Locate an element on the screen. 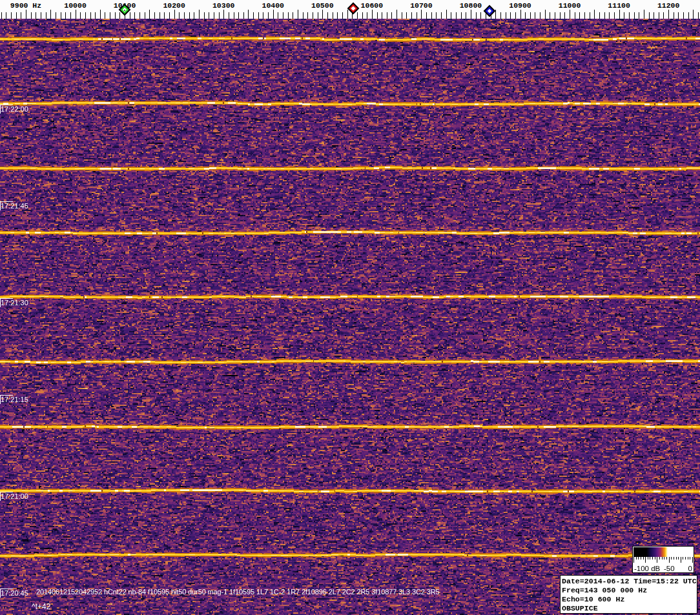 The width and height of the screenshot is (700, 615). svg-text: 11200 is located at coordinates (669, 5).